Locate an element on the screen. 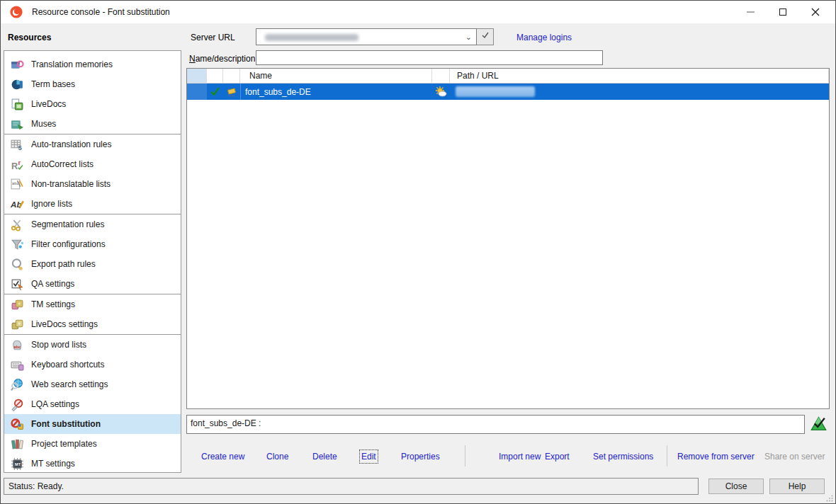  path-redacted-value is located at coordinates (495, 92).